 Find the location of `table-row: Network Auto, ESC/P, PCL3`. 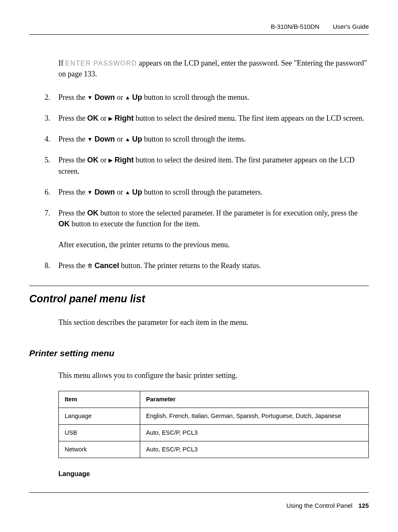

table-row: Network Auto, ESC/P, PCL3 is located at coordinates (214, 450).